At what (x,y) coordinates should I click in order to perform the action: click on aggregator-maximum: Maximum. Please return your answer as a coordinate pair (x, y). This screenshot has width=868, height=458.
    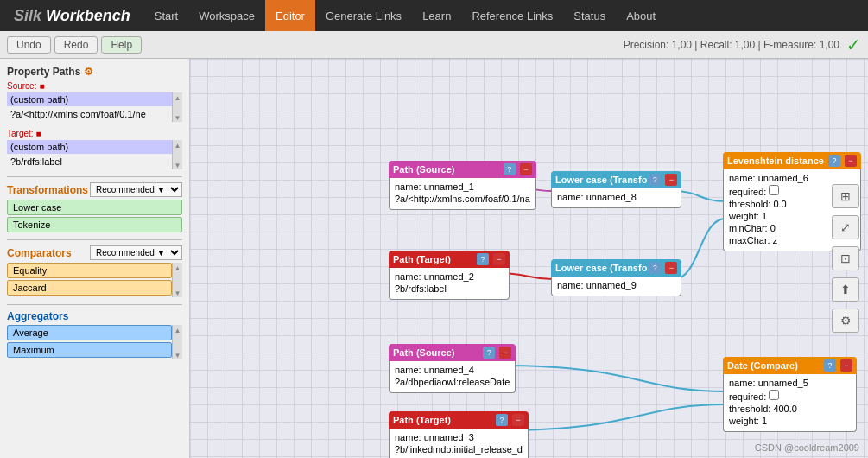
    Looking at the image, I should click on (90, 350).